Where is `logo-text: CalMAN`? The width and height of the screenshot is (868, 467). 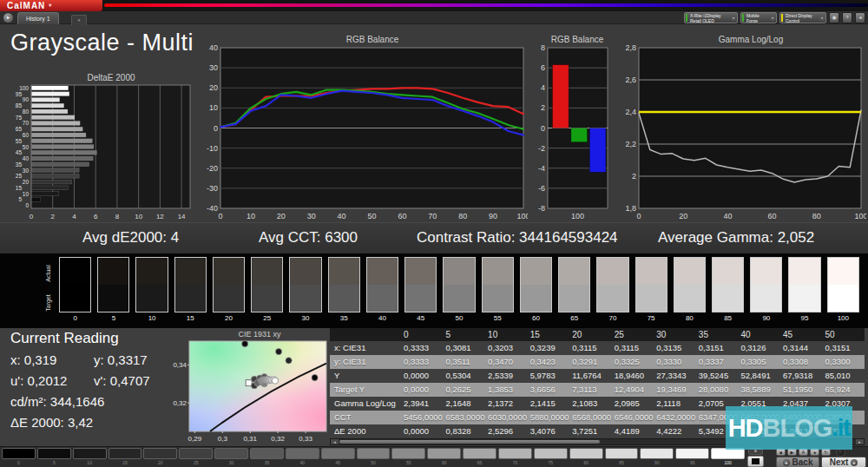 logo-text: CalMAN is located at coordinates (26, 5).